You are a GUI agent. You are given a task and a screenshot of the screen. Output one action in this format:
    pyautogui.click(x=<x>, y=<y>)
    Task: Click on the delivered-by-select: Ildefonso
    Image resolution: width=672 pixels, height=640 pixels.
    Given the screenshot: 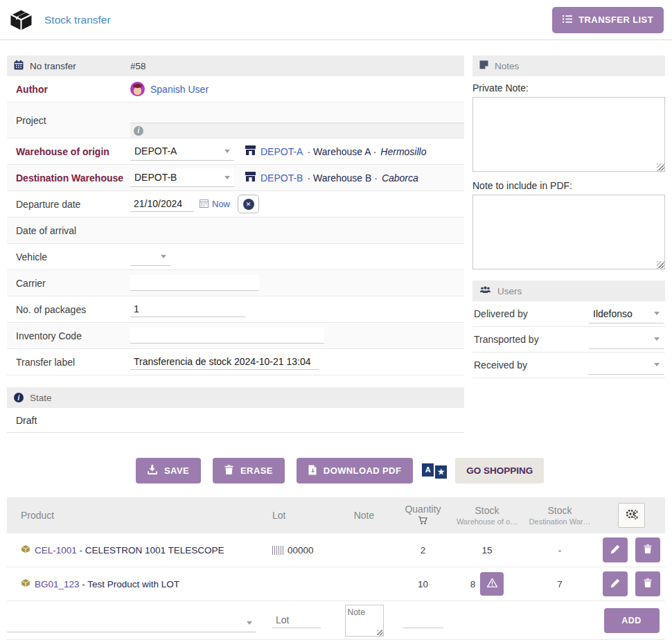 What is the action you would take?
    pyautogui.click(x=626, y=314)
    